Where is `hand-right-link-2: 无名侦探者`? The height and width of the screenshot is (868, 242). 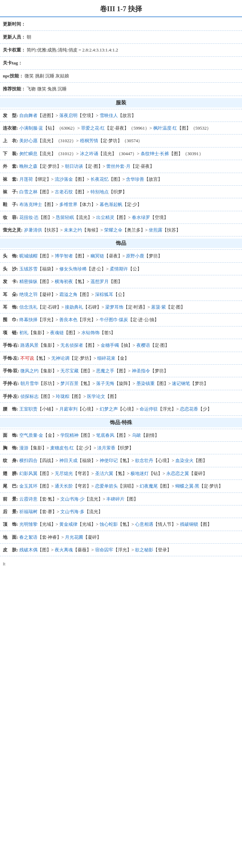
hand-right-link-2: 无名侦探者 is located at coordinates (72, 345).